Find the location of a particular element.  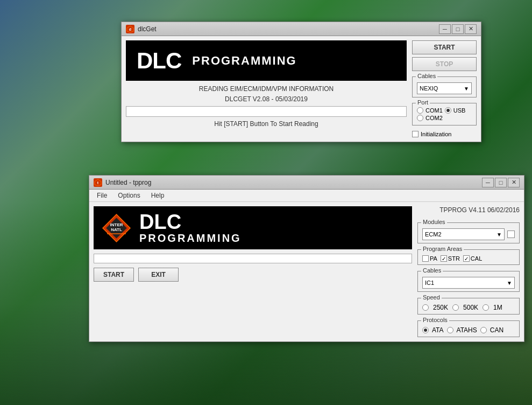

dlcget-start-button: START is located at coordinates (444, 47).